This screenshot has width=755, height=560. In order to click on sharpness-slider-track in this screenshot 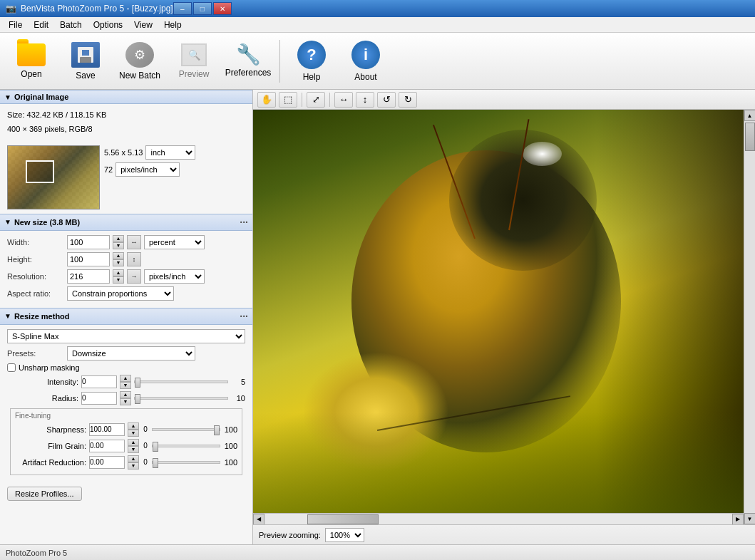, I will do `click(186, 430)`.